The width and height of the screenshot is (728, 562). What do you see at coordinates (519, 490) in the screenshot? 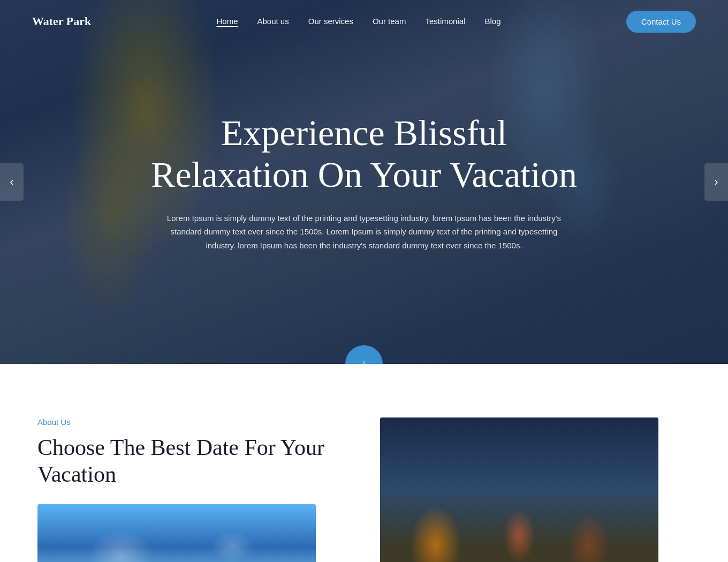
I see `about-right-image` at bounding box center [519, 490].